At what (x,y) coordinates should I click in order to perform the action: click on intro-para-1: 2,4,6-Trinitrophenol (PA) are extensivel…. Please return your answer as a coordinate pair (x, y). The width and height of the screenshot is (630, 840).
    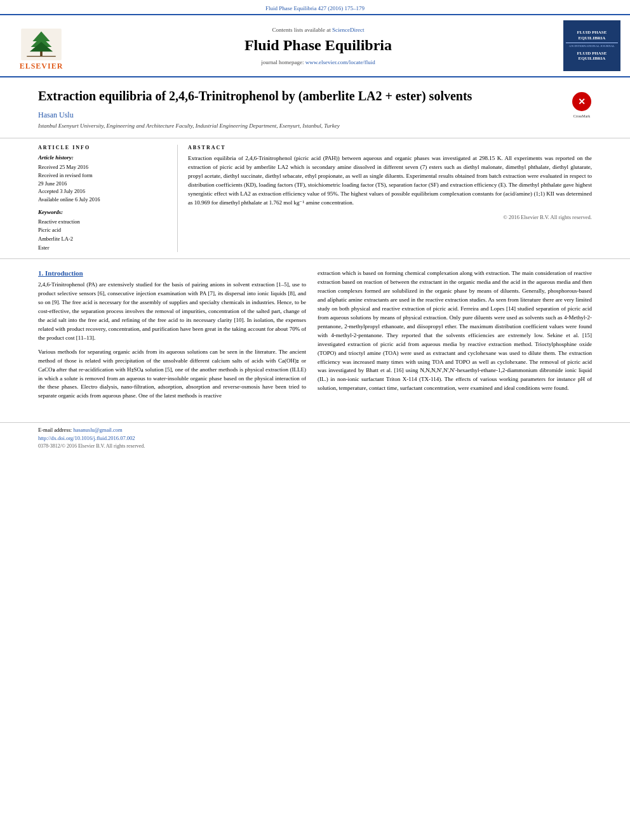
    Looking at the image, I should click on (172, 312).